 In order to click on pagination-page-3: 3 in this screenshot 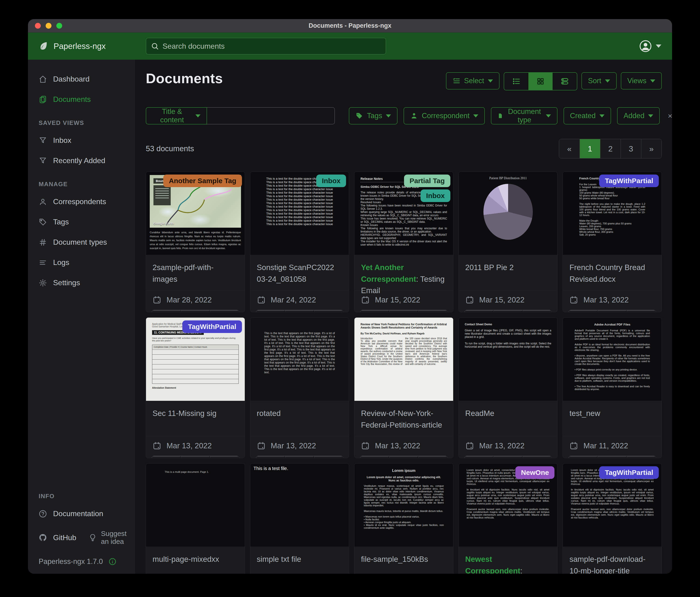, I will do `click(631, 149)`.